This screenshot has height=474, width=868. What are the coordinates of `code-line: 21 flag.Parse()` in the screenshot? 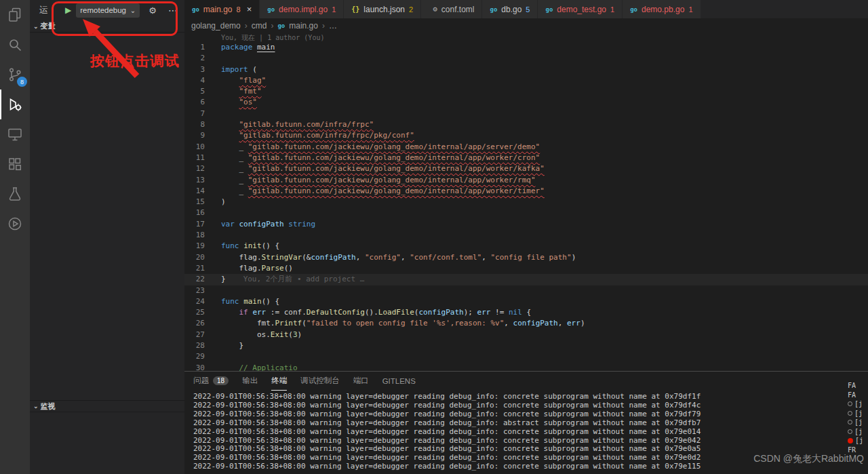 It's located at (526, 269).